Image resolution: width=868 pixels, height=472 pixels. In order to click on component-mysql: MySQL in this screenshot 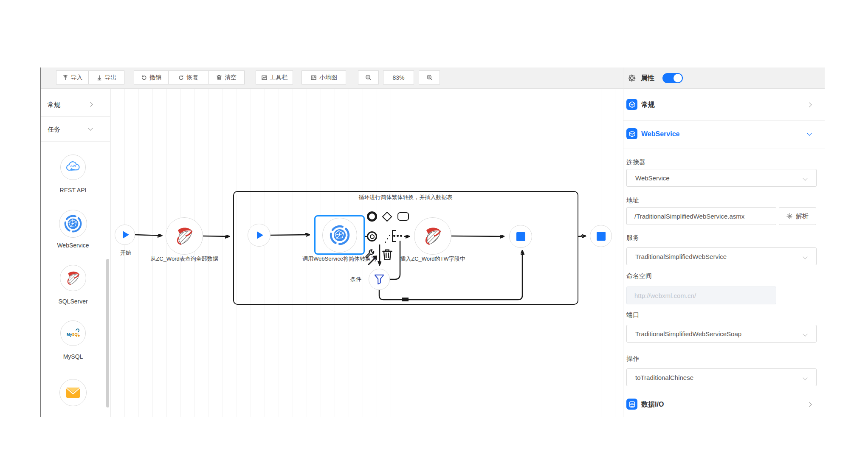, I will do `click(73, 333)`.